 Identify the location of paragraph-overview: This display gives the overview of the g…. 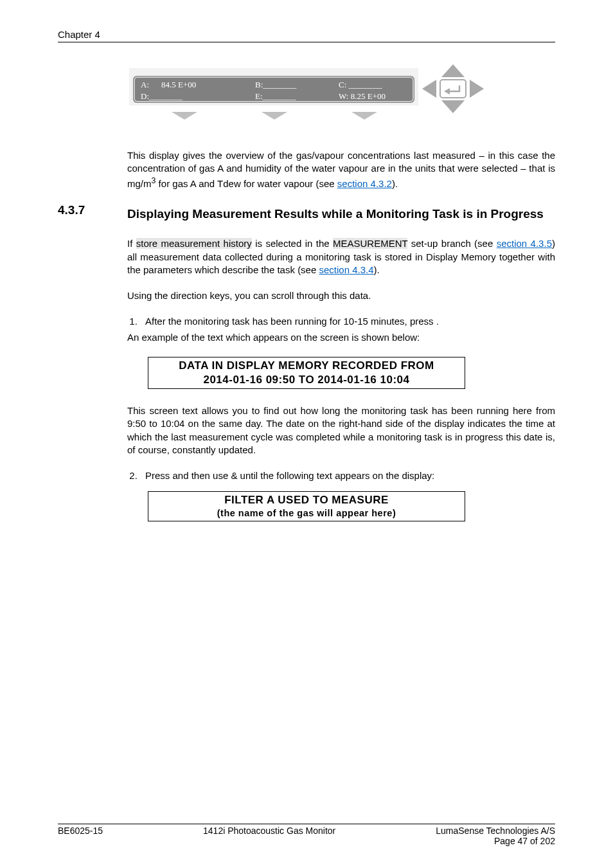
(341, 170).